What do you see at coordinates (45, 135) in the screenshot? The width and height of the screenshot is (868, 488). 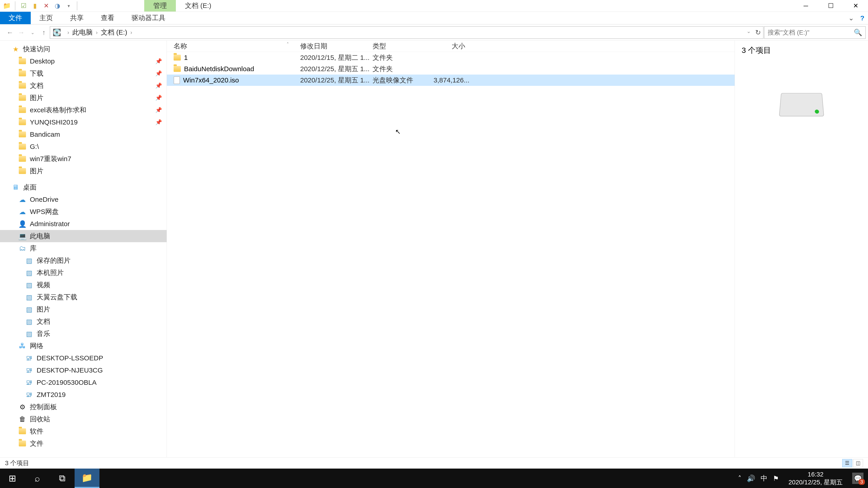 I see `tree-label: Bandicam` at bounding box center [45, 135].